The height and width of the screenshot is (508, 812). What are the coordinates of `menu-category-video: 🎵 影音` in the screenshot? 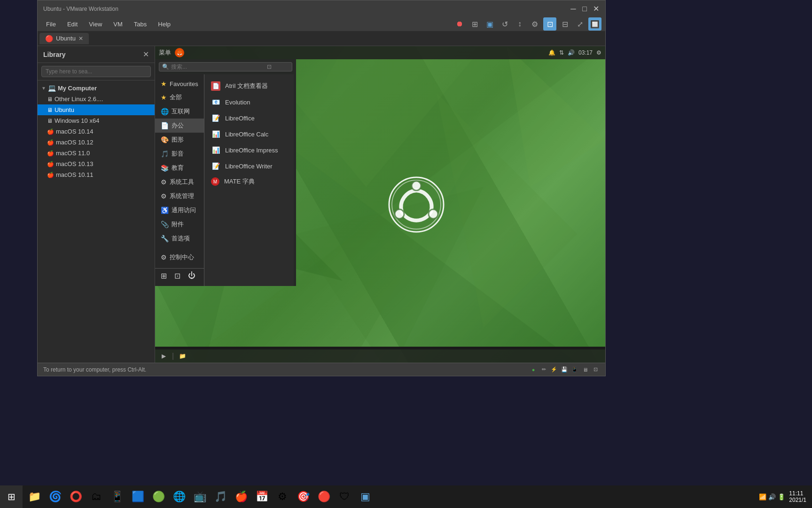 It's located at (180, 154).